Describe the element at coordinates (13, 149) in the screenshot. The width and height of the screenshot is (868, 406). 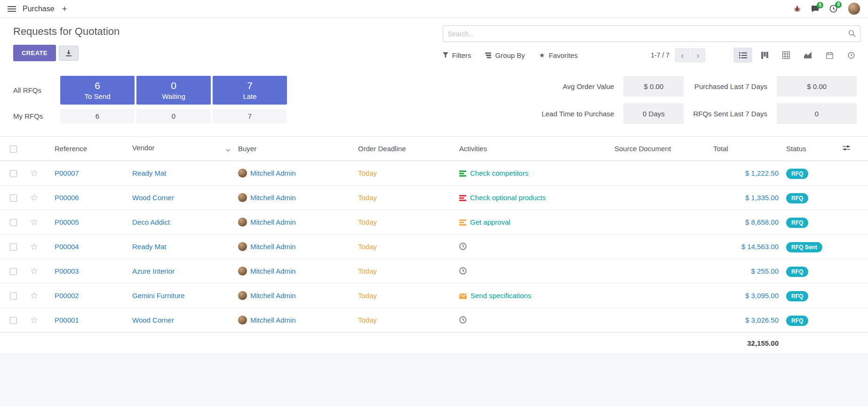
I see `select-all-checkbox` at that location.